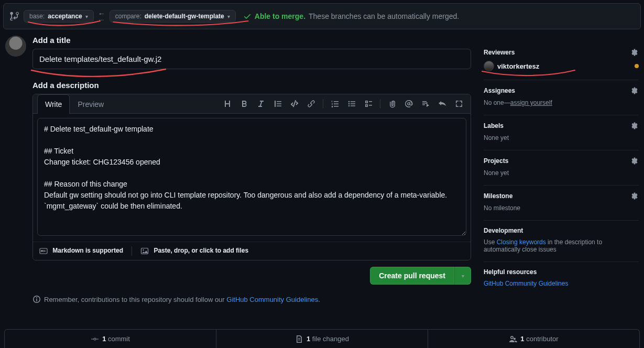 The height and width of the screenshot is (348, 644). What do you see at coordinates (322, 16) in the screenshot?
I see `compare-merge-bar: base: acceptance ▾ ←… compare: delete-de…` at bounding box center [322, 16].